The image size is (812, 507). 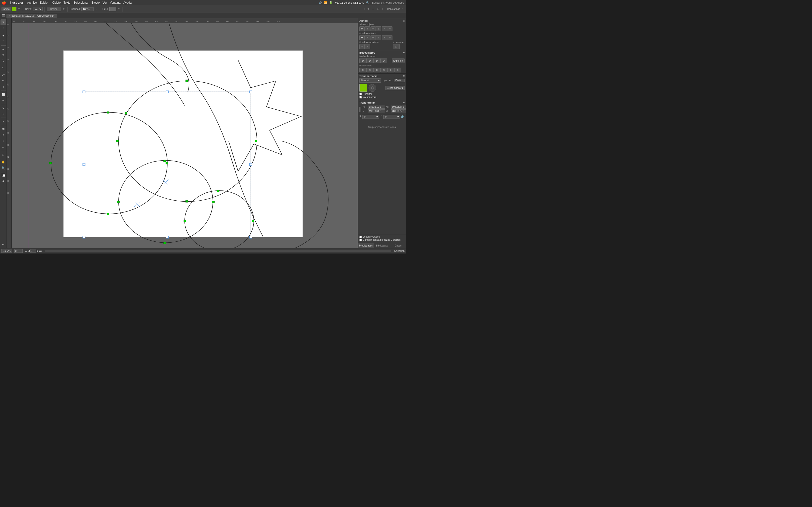 What do you see at coordinates (3, 154) in the screenshot?
I see `artboard-btn: ⬚` at bounding box center [3, 154].